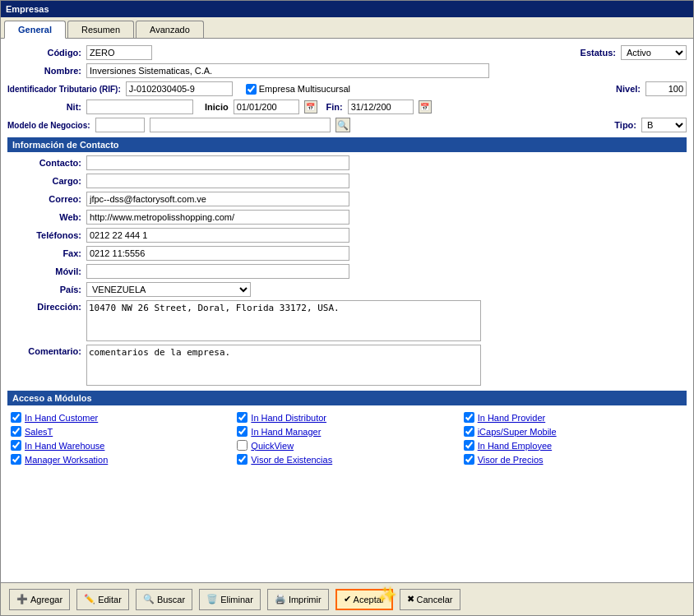 The image size is (694, 616). I want to click on rif-label: Identificador Tributario (RIF):, so click(64, 89).